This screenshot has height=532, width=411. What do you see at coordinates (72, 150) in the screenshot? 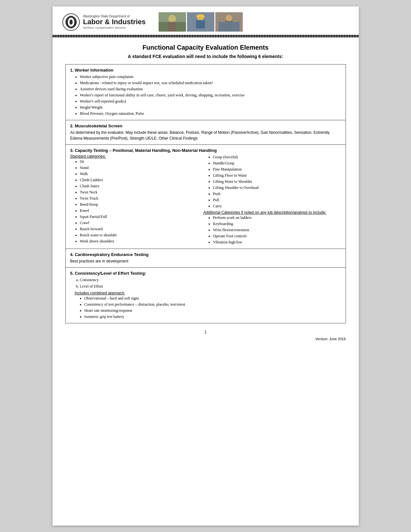
I see `element-number-3: 3.` at bounding box center [72, 150].